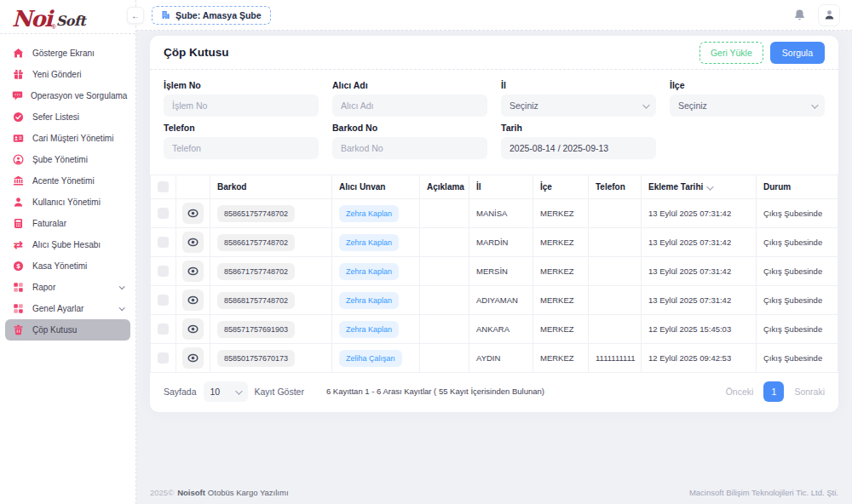 The image size is (852, 504). I want to click on next-page-button: Sonraki, so click(809, 392).